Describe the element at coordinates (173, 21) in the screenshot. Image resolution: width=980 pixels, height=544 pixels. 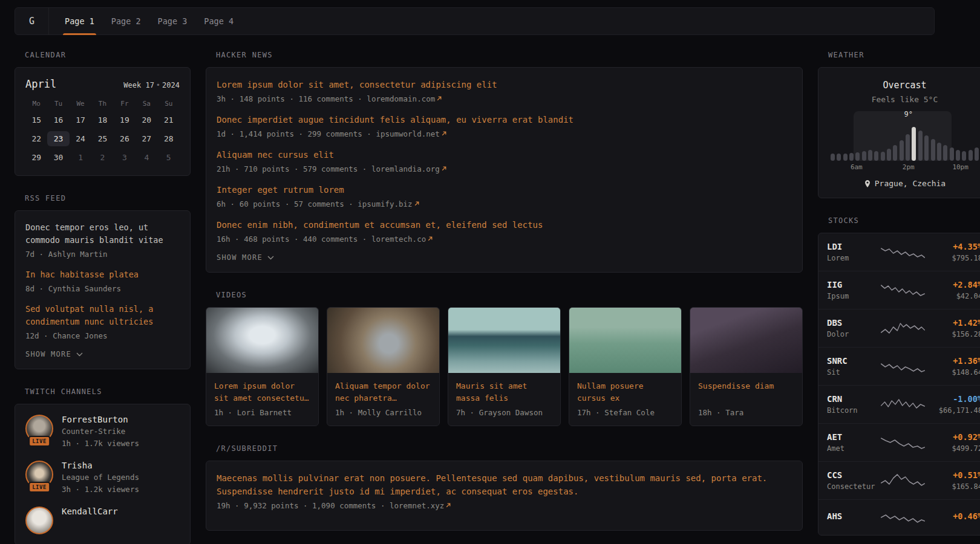
I see `tab-page-3: Page 3` at that location.